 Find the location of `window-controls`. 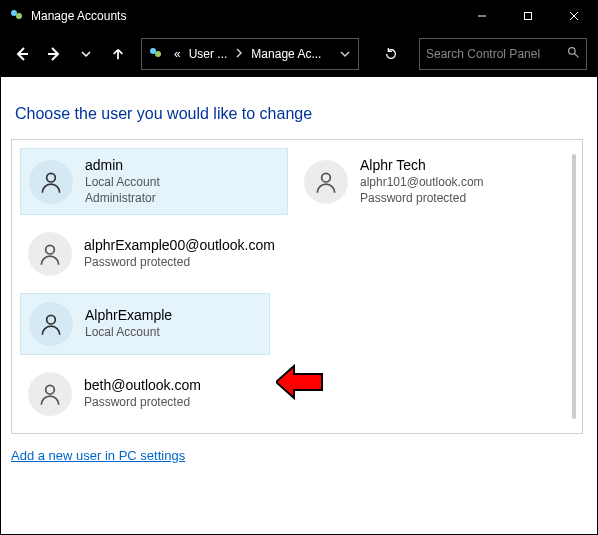

window-controls is located at coordinates (528, 16).